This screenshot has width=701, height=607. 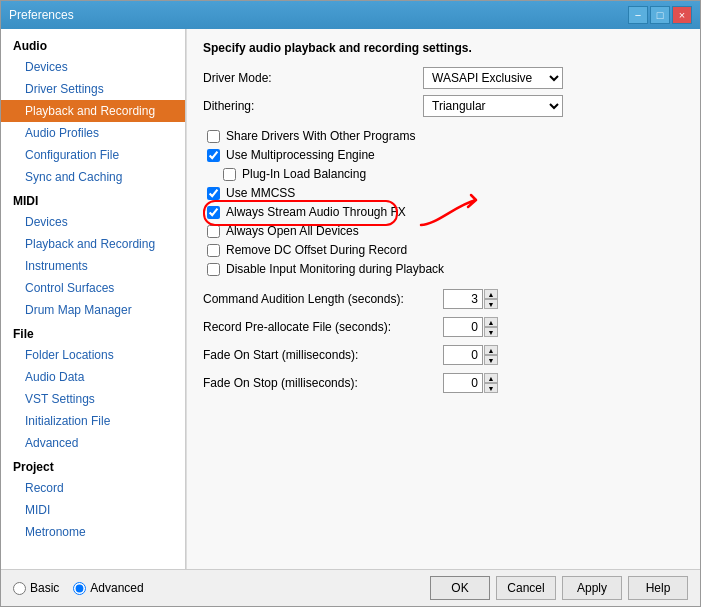 I want to click on fade-start-down: ▼, so click(x=491, y=360).